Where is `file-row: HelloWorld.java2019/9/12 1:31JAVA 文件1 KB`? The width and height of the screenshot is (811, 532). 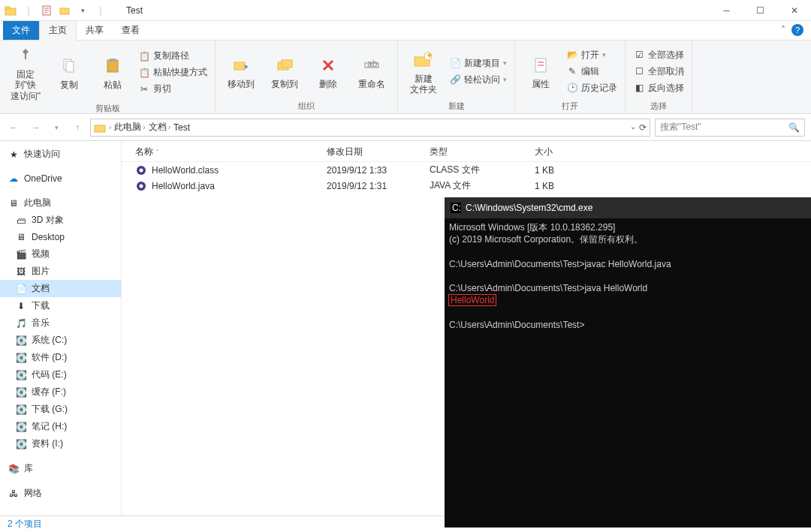 file-row: HelloWorld.java2019/9/12 1:31JAVA 文件1 KB is located at coordinates (466, 186).